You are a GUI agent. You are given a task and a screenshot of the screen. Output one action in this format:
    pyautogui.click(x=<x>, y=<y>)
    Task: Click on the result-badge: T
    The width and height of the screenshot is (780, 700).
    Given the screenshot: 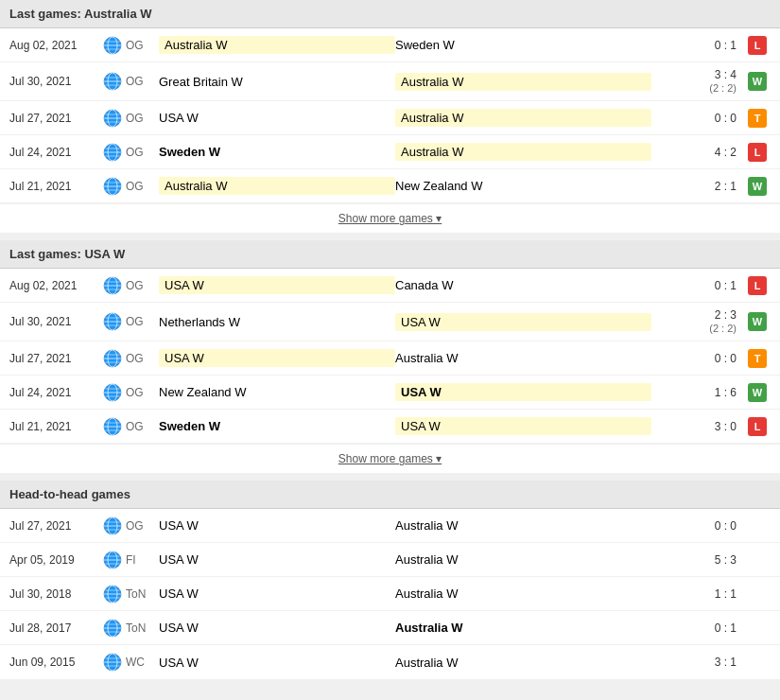 What is the action you would take?
    pyautogui.click(x=757, y=118)
    